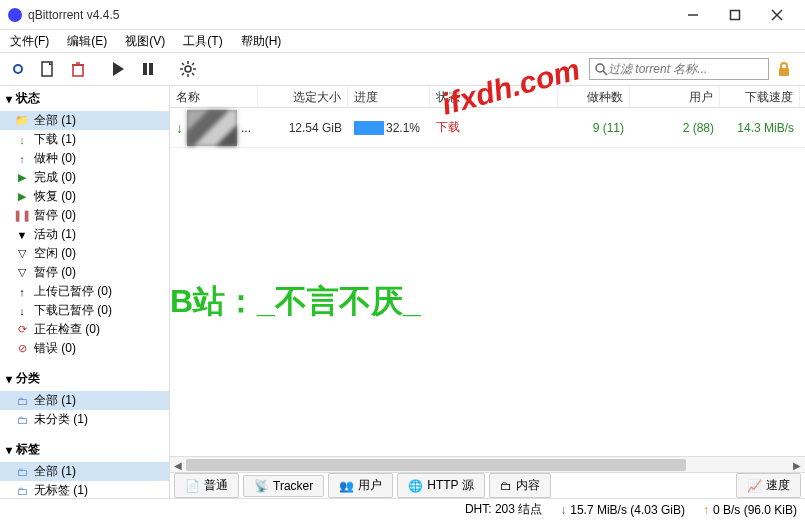 Image resolution: width=805 pixels, height=522 pixels. I want to click on sidebar-status-resumed: ▶恢复 (0), so click(84, 196).